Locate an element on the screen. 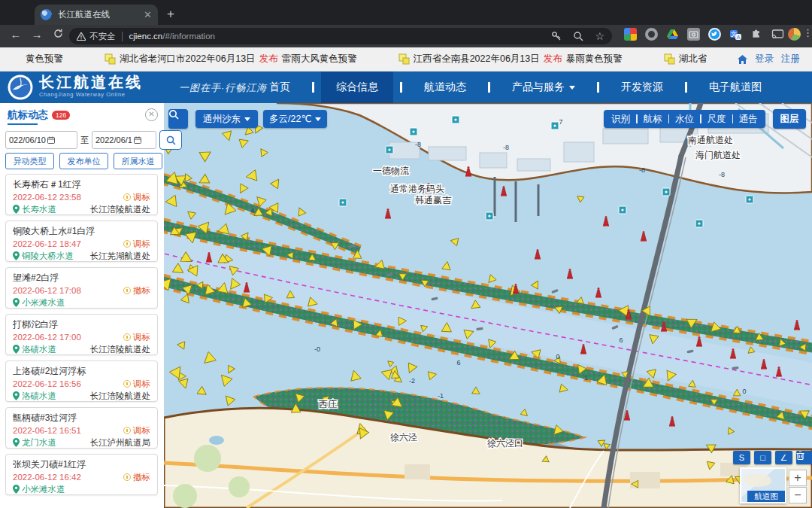 This screenshot has height=508, width=812. back-icon: ← is located at coordinates (16, 35).